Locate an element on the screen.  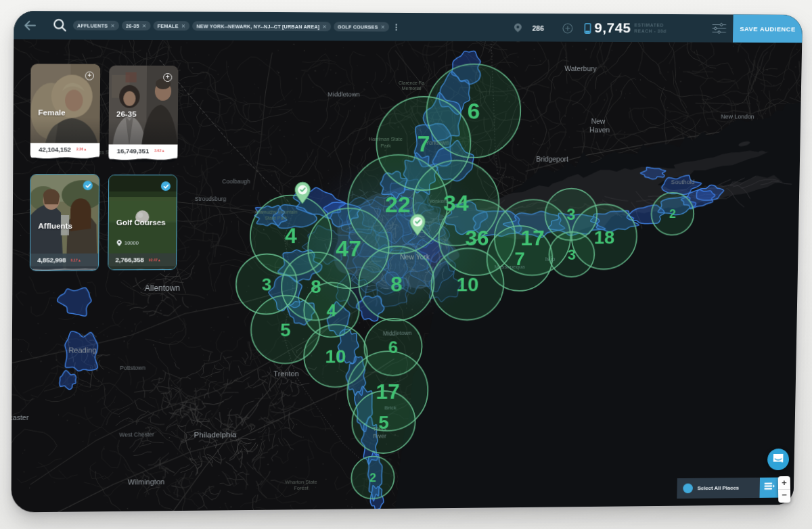
svg-text: New is located at coordinates (598, 121).